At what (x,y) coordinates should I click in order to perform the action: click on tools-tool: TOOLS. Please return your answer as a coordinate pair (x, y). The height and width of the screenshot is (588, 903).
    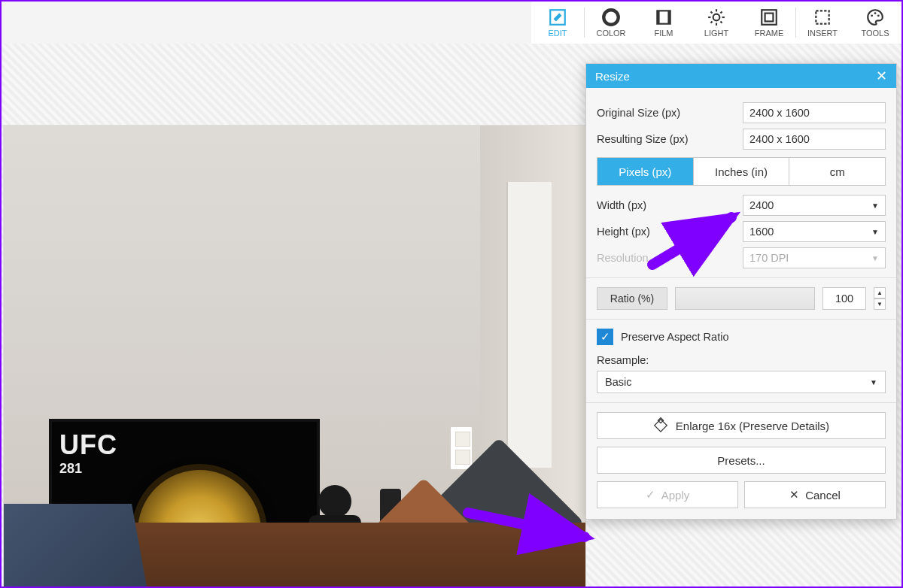
    Looking at the image, I should click on (875, 23).